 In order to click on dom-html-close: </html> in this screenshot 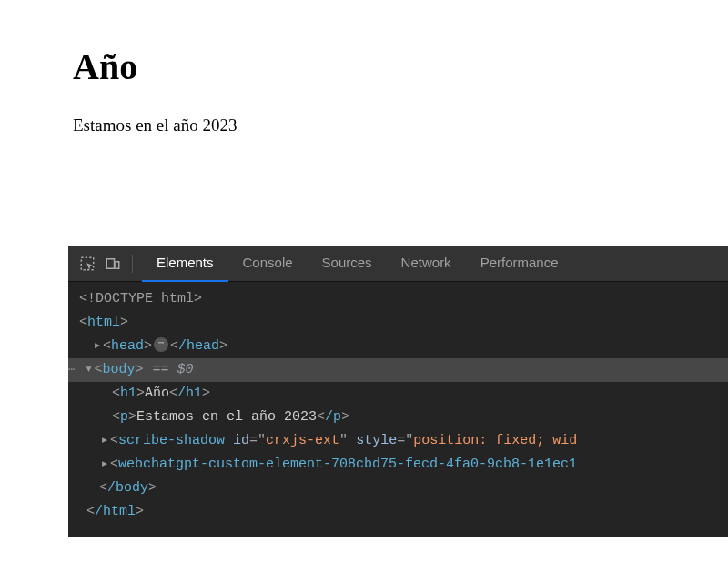, I will do `click(399, 512)`.